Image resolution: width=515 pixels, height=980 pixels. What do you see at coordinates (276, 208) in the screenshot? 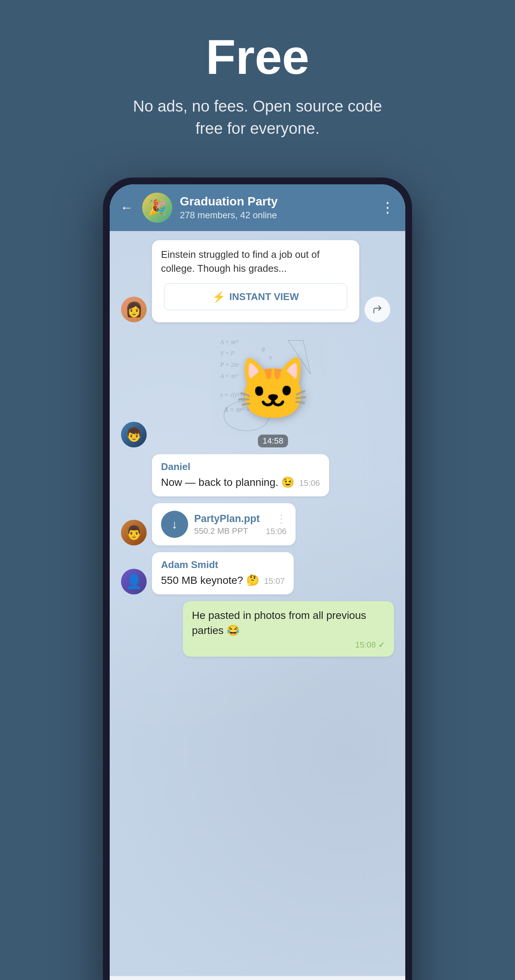
I see `chat-info: Graduation Party 278 members, 42 online` at bounding box center [276, 208].